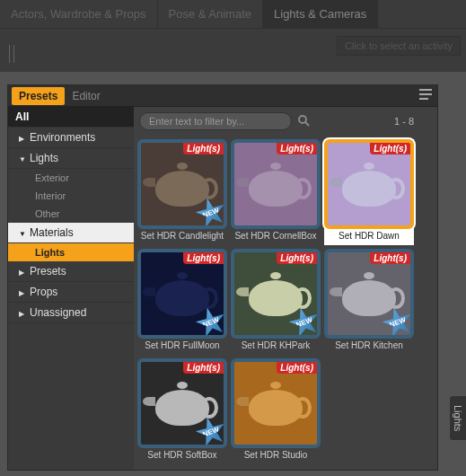 The image size is (466, 476). What do you see at coordinates (369, 302) in the screenshot?
I see `preset-thumb: Light(s)Set HDR Kitchen` at bounding box center [369, 302].